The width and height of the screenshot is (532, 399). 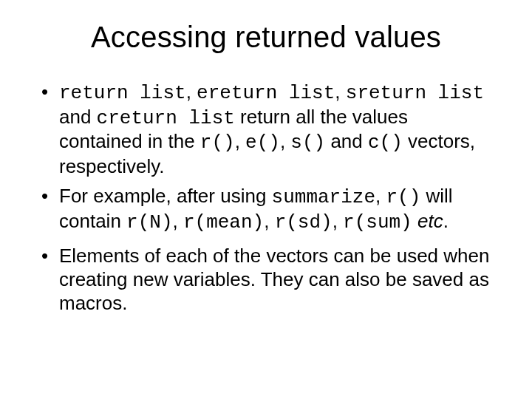 What do you see at coordinates (266, 93) in the screenshot?
I see `code-span: ereturn list` at bounding box center [266, 93].